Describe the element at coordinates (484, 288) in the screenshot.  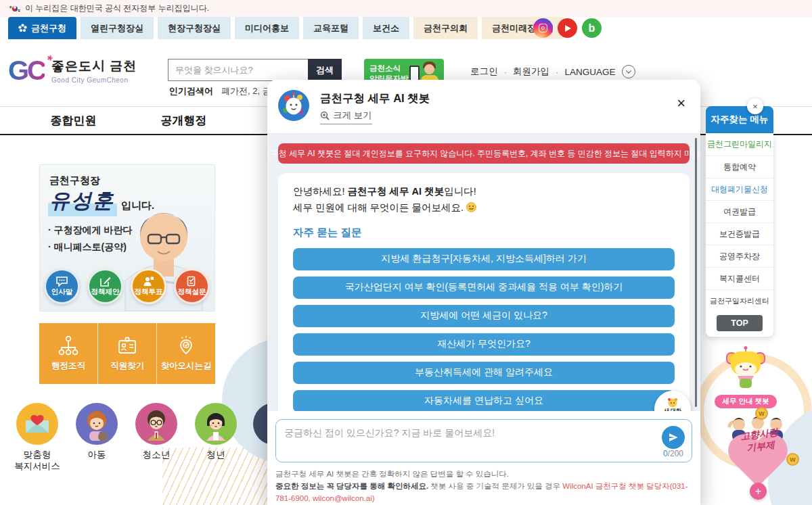
I see `faq-button-industrial-complex: 국가산업단지 여부 확인(등록면허세 중과세율 적용 여부 확인)하기` at that location.